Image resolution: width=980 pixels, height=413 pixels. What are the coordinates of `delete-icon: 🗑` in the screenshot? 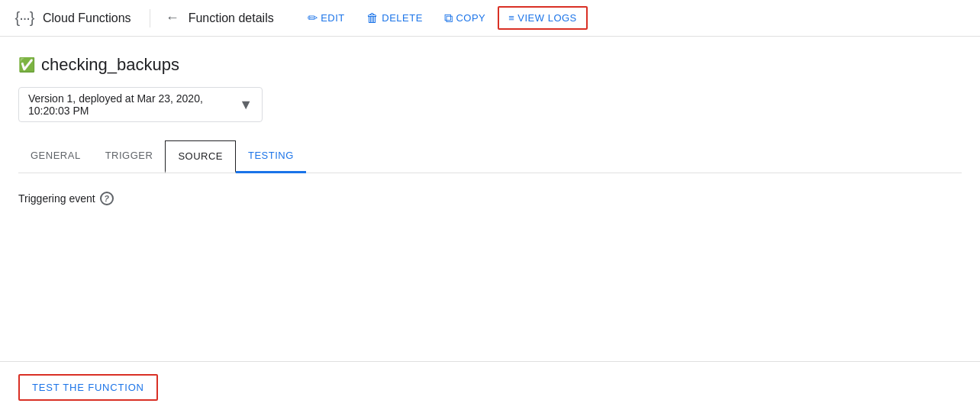 It's located at (372, 18).